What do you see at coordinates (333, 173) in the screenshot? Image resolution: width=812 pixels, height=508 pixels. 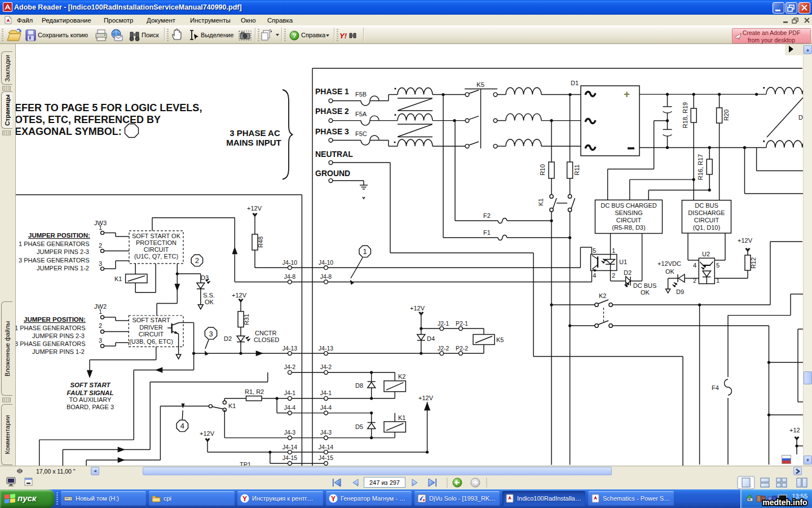 I see `svg-text: GROUND` at bounding box center [333, 173].